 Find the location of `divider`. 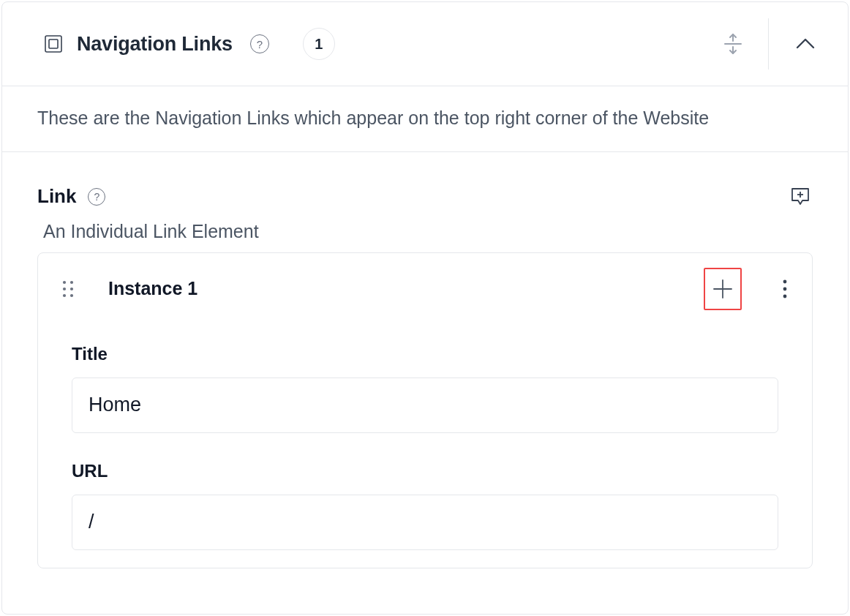

divider is located at coordinates (768, 44).